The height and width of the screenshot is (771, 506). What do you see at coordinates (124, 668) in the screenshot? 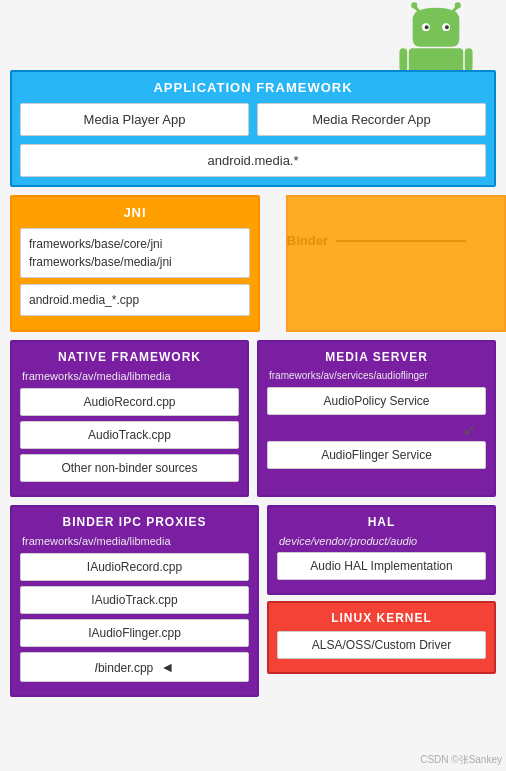
I see `ibinder-cpp-label: Ibinder.cpp` at bounding box center [124, 668].